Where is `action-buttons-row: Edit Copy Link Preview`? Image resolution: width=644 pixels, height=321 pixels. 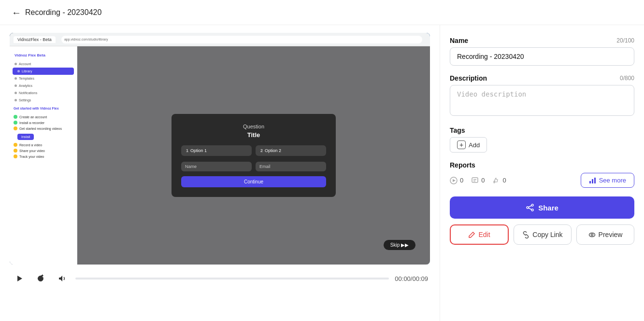 action-buttons-row: Edit Copy Link Preview is located at coordinates (542, 235).